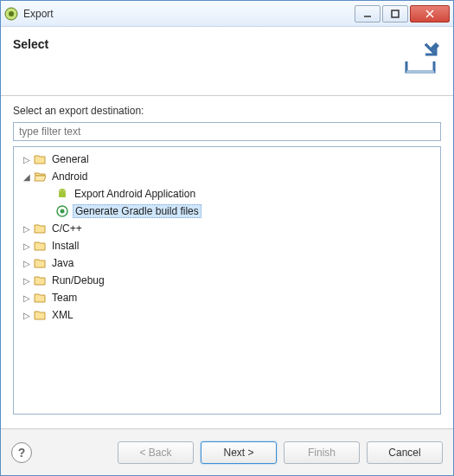  I want to click on tree-label: Java, so click(62, 263).